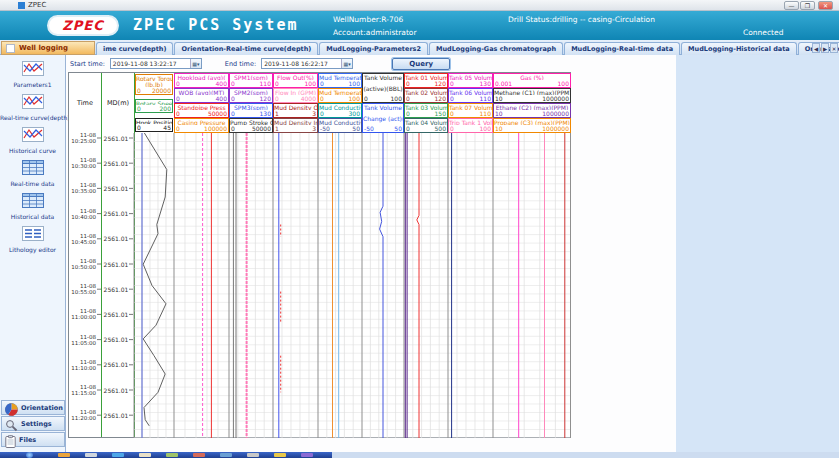 This screenshot has height=458, width=839. Describe the element at coordinates (202, 110) in the screenshot. I see `curve-header-standpipe-press: Standpipe Press050000` at that location.